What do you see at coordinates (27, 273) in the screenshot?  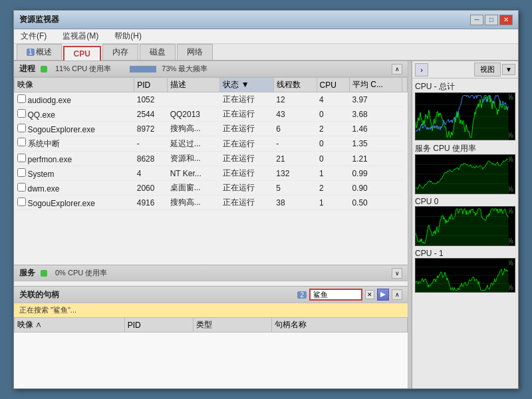 I see `services-title: 服务` at bounding box center [27, 273].